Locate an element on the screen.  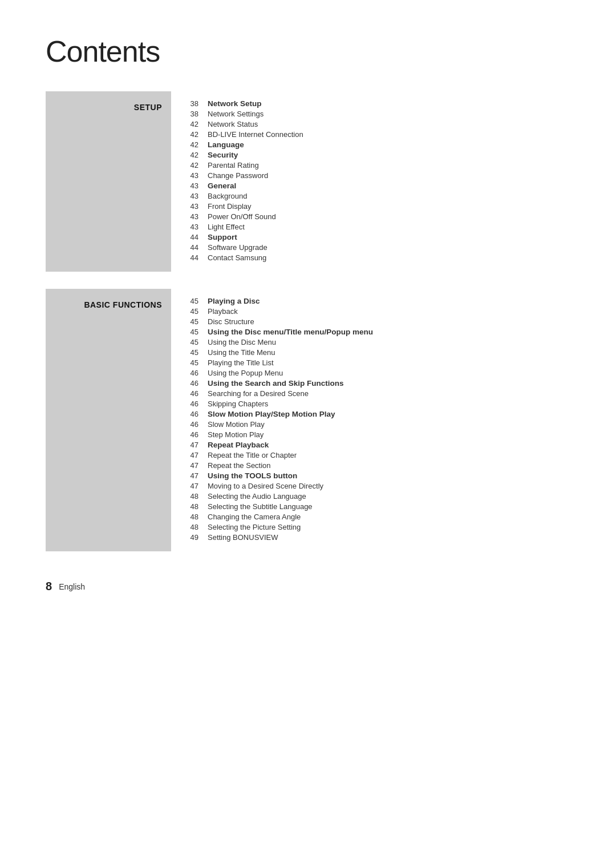
section-label-box-basic-functions: BASIC FUNCTIONS is located at coordinates (108, 420).